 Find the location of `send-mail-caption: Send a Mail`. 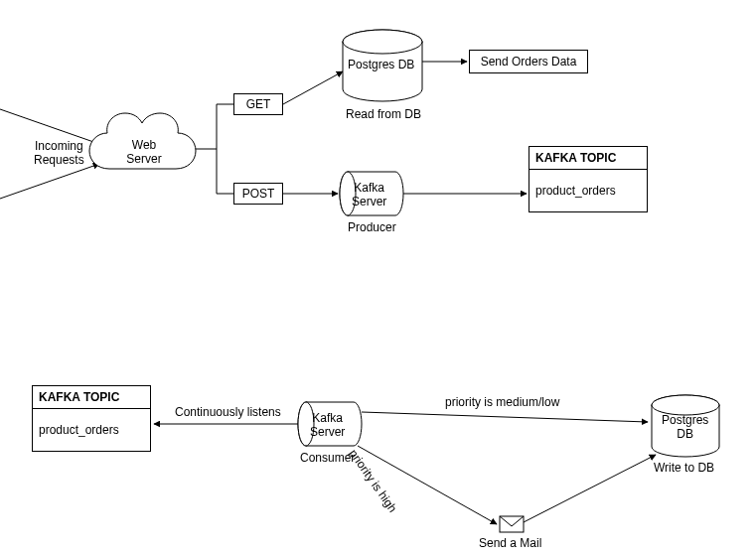

send-mail-caption: Send a Mail is located at coordinates (511, 543).